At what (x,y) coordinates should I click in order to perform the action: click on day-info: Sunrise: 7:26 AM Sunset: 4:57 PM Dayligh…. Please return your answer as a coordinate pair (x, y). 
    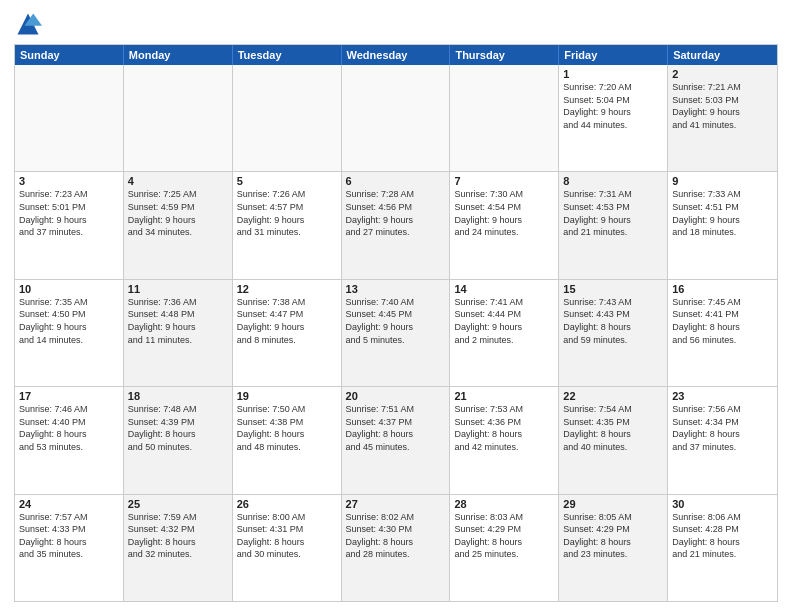
    Looking at the image, I should click on (287, 213).